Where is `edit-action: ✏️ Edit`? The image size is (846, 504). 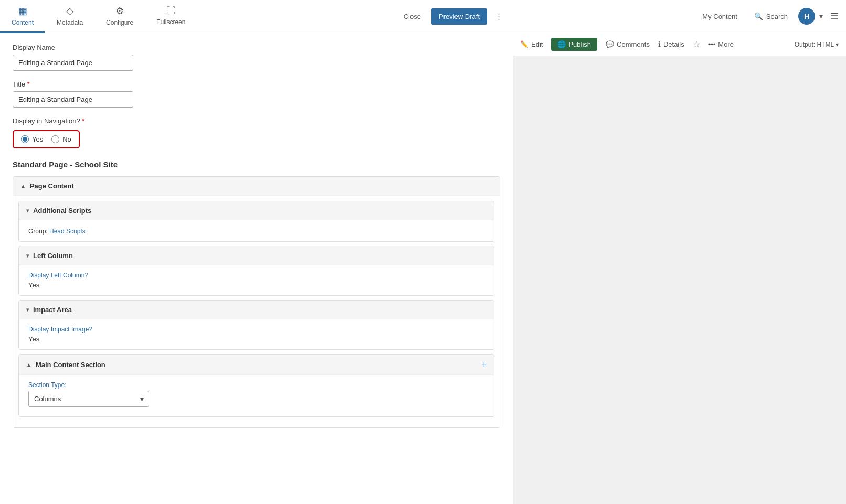
edit-action: ✏️ Edit is located at coordinates (531, 44).